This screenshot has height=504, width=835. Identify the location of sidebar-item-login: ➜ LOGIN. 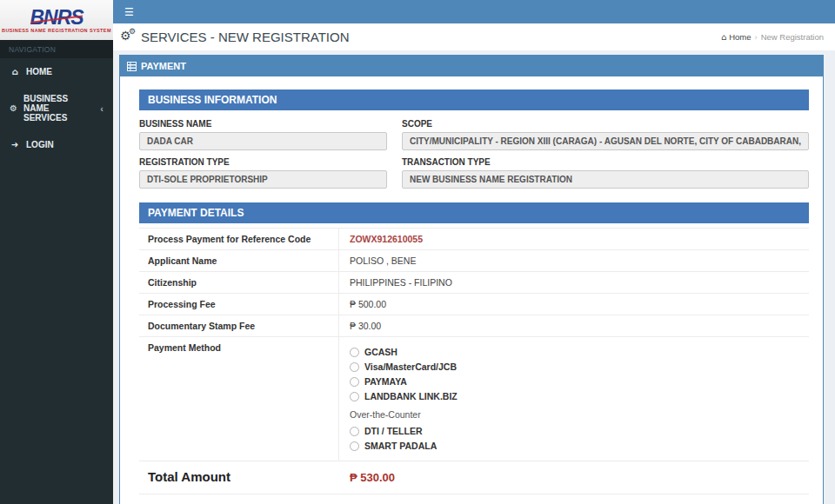
(57, 144).